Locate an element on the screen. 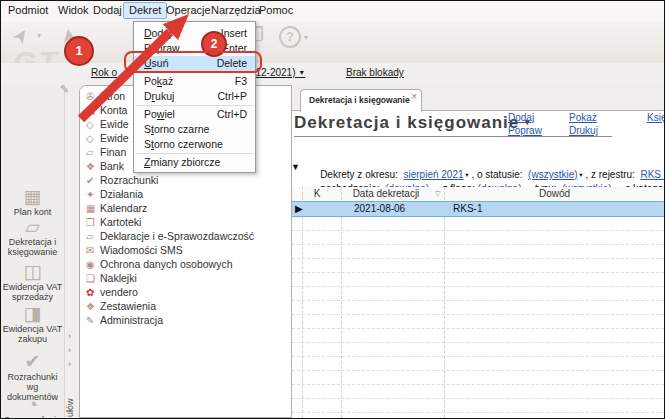 Image resolution: width=665 pixels, height=419 pixels. menu-bar: Podmiot Widok Dodaj Dekret Operacje Narz… is located at coordinates (332, 12).